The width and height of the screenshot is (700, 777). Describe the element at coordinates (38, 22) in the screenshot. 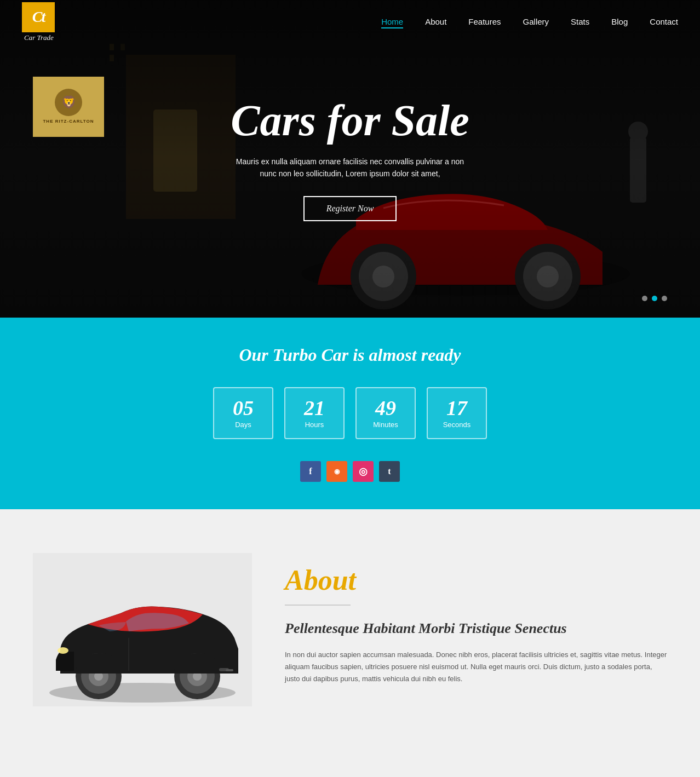

I see `logo-area: Ct Car Trade` at that location.